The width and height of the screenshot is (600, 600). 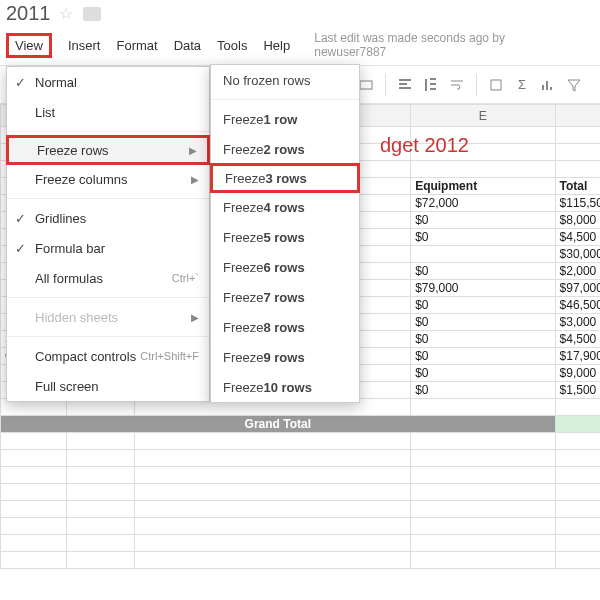 I want to click on menu-view: View, so click(x=29, y=46).